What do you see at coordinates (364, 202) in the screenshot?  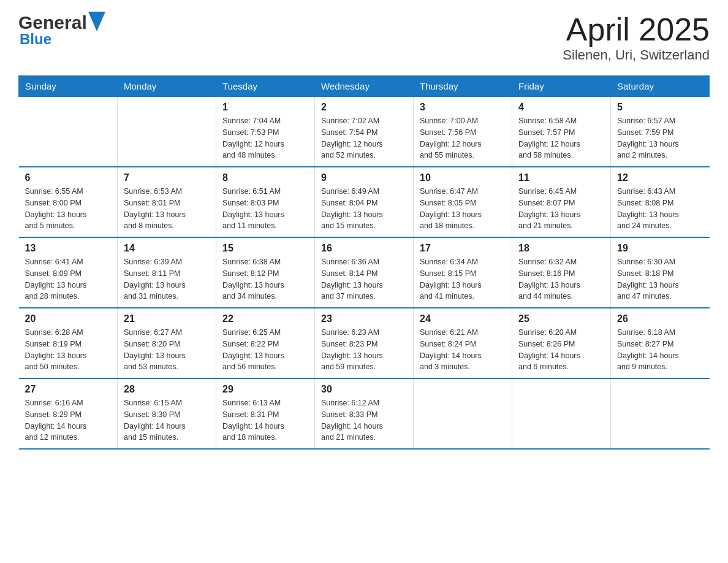 I see `calendar-week-row: 6Sunrise: 6:55 AMSunset: 8:00 PMDaylight…` at bounding box center [364, 202].